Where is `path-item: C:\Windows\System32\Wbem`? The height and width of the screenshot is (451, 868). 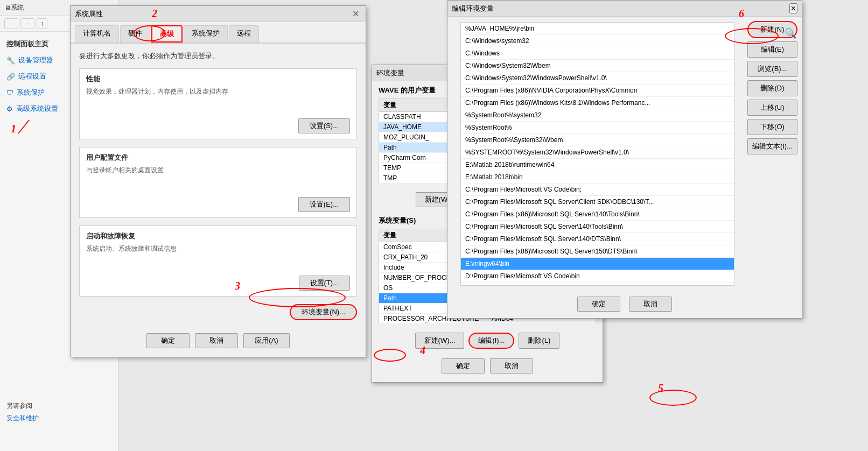
path-item: C:\Windows\System32\Wbem is located at coordinates (598, 66).